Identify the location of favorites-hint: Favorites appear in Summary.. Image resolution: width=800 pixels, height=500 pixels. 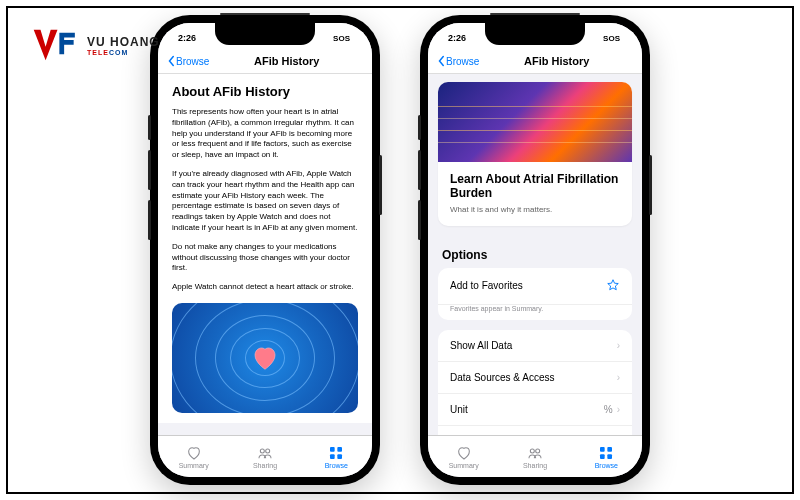
(535, 312).